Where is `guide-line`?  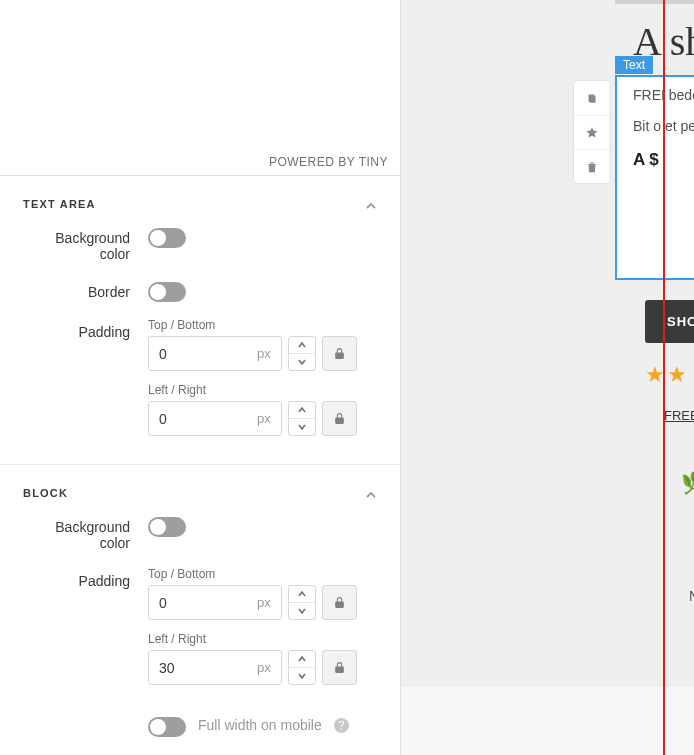
guide-line is located at coordinates (664, 378).